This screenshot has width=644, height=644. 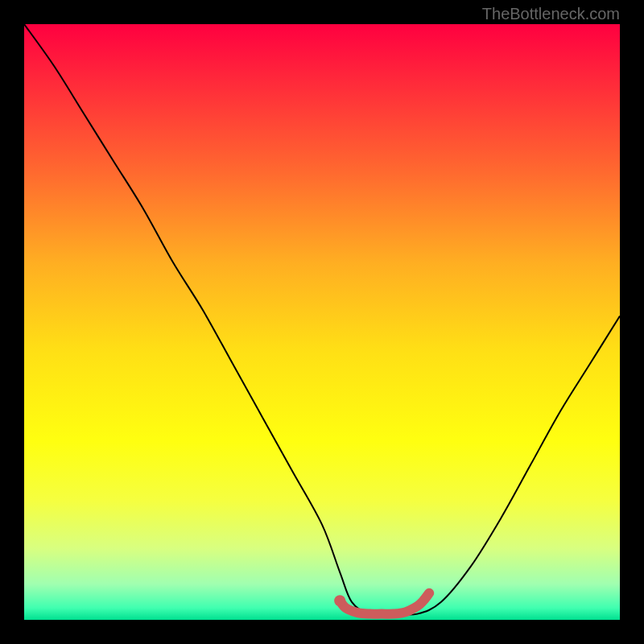 What do you see at coordinates (340, 601) in the screenshot?
I see `optimal-marker-dot` at bounding box center [340, 601].